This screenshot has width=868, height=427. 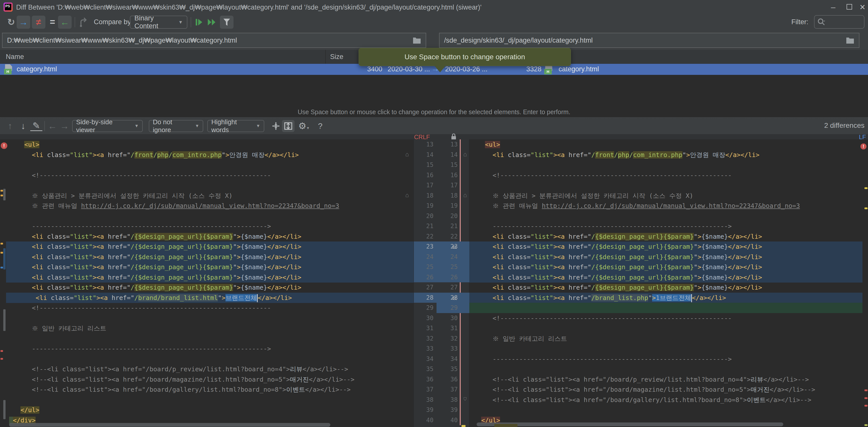 I want to click on collapse-icon, so click(x=276, y=126).